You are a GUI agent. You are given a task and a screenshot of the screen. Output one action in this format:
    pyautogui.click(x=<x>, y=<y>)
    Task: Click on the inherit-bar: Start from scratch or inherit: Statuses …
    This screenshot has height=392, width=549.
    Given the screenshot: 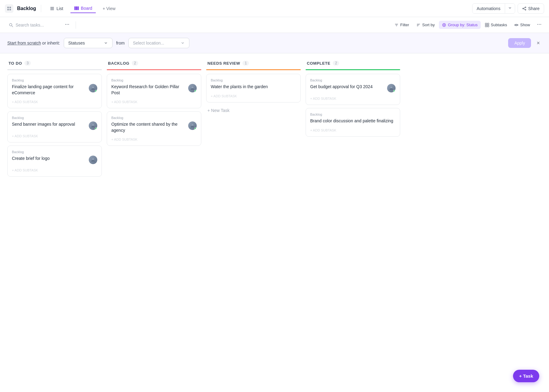 What is the action you would take?
    pyautogui.click(x=274, y=43)
    